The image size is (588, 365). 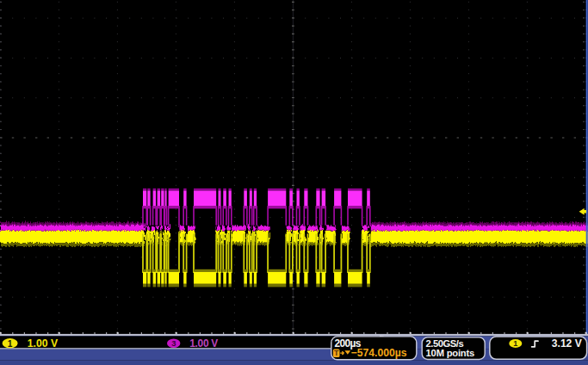 I want to click on svg-text: T, so click(x=337, y=353).